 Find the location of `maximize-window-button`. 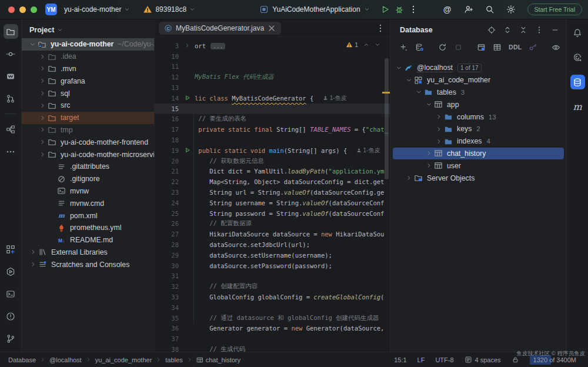

maximize-window-button is located at coordinates (34, 9).